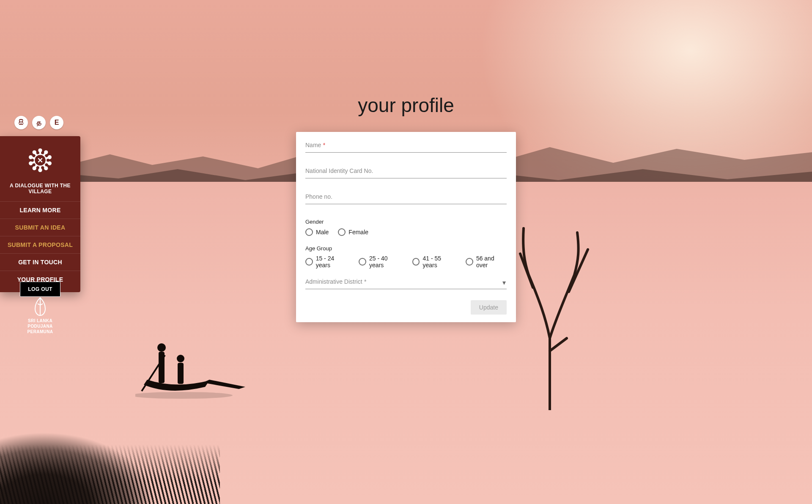  Describe the element at coordinates (489, 307) in the screenshot. I see `update-button: Update` at that location.